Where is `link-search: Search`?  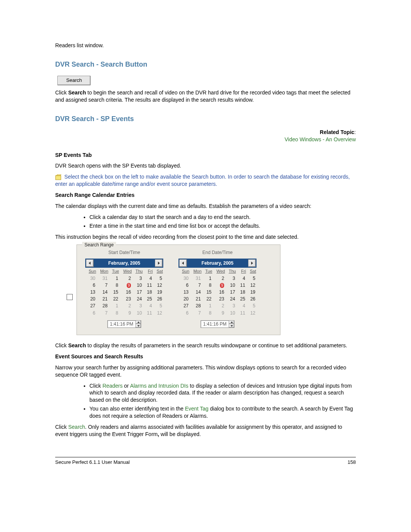 link-search: Search is located at coordinates (76, 427).